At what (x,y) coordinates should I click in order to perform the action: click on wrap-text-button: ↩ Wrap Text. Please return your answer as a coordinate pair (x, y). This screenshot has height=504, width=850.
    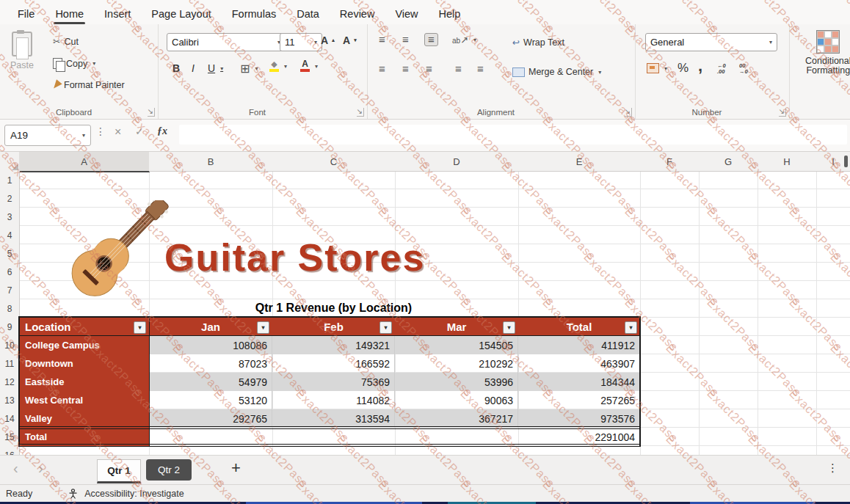
    Looking at the image, I should click on (539, 43).